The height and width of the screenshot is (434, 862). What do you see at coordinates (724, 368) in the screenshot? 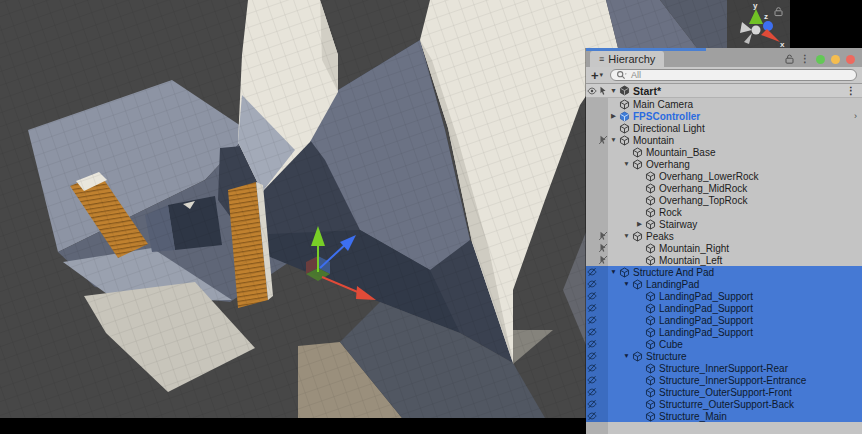
I see `hierarchy-row: Structure_InnerSupport-Rear` at bounding box center [724, 368].